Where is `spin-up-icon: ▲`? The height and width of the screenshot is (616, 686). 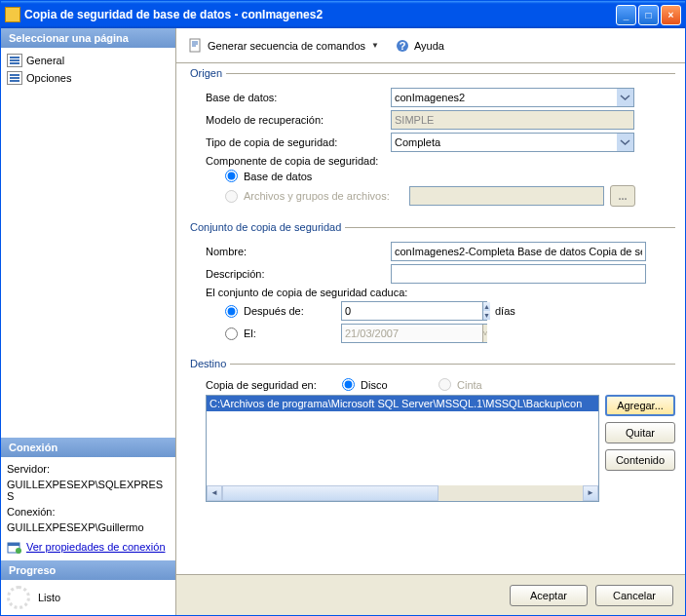
spin-up-icon: ▲ is located at coordinates (486, 306).